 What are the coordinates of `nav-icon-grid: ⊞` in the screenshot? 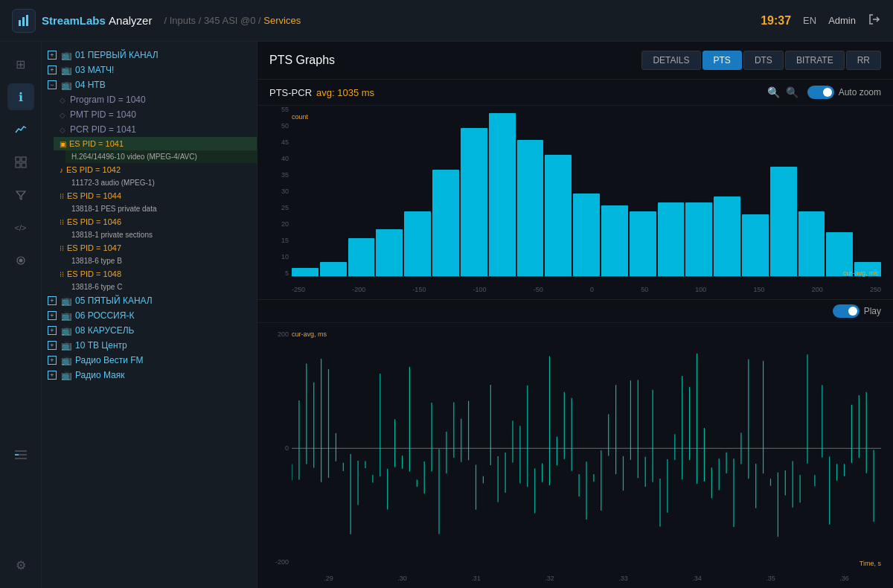 It's located at (21, 64).